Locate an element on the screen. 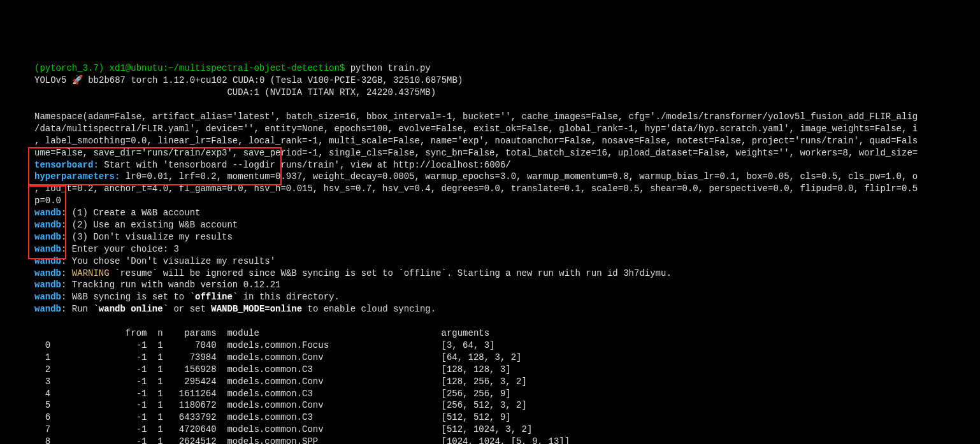 The height and width of the screenshot is (444, 980). hyperparameters-text: p=0.0 is located at coordinates (48, 201).